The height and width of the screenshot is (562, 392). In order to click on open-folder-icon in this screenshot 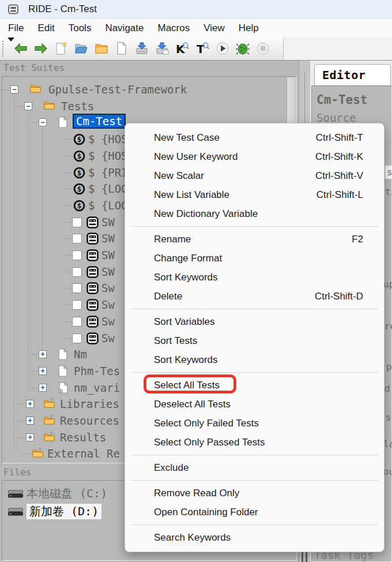, I will do `click(81, 48)`.